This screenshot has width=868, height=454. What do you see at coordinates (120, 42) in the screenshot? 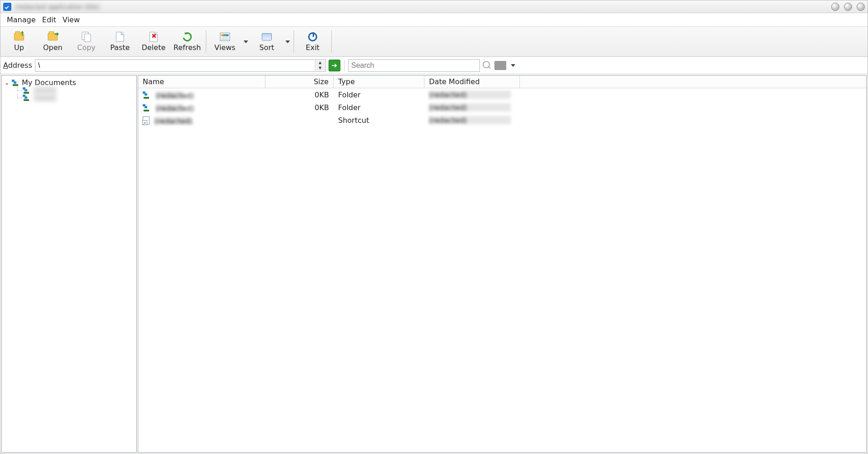
I see `toolbar-paste-button: Paste` at bounding box center [120, 42].